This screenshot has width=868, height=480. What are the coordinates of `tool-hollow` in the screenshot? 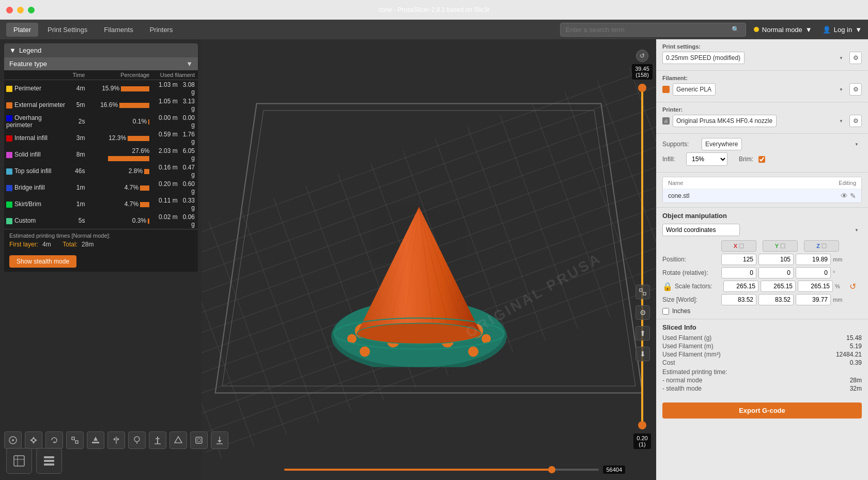 It's located at (199, 440).